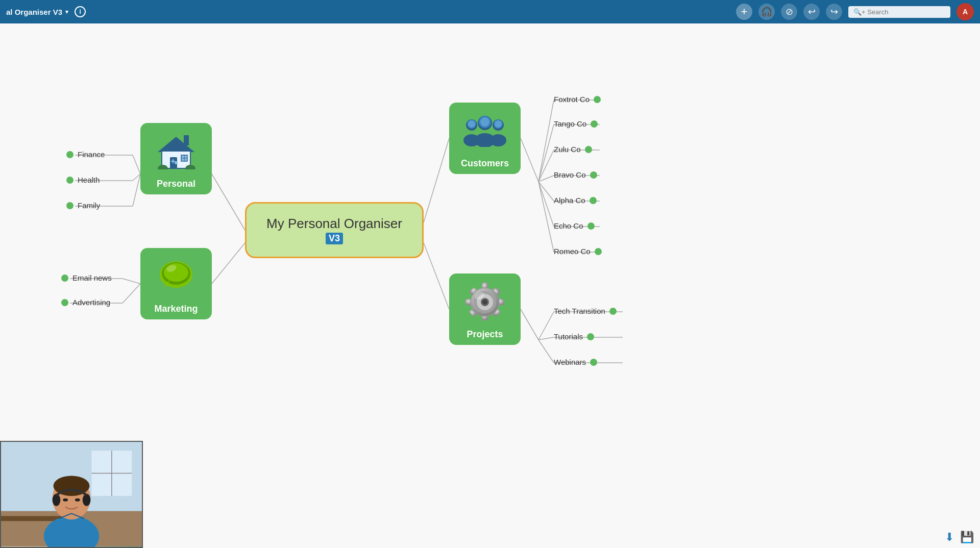 Image resolution: width=980 pixels, height=548 pixels. What do you see at coordinates (485, 131) in the screenshot?
I see `people-icon` at bounding box center [485, 131].